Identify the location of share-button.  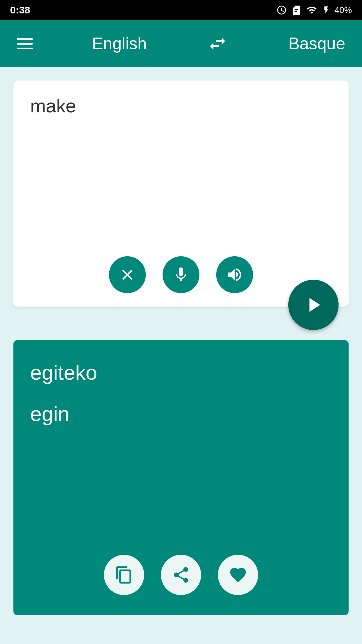
(181, 575).